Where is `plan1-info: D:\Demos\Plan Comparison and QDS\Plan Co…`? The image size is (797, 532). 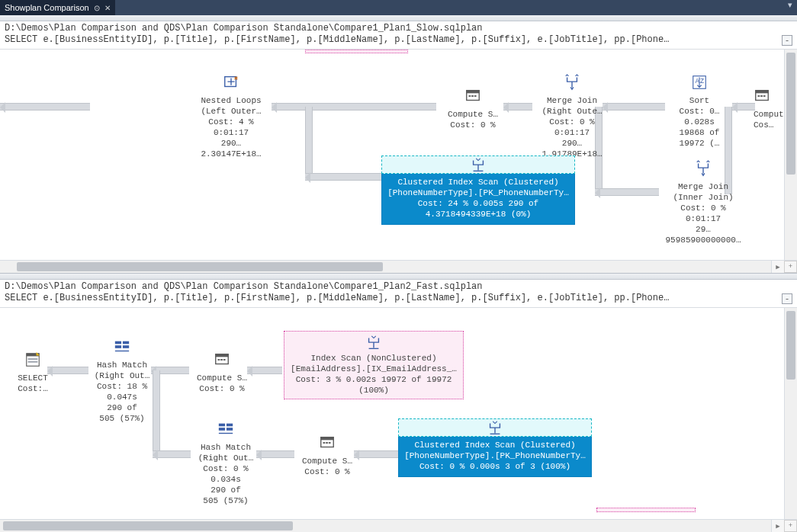
plan1-info: D:\Demos\Plan Comparison and QDS\Plan Co… is located at coordinates (398, 35).